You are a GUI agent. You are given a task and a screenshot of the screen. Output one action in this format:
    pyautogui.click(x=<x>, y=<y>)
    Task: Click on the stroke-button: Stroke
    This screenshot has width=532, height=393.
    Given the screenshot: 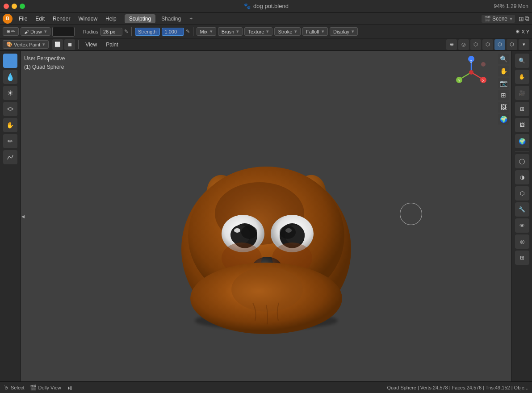 What is the action you would take?
    pyautogui.click(x=288, y=31)
    